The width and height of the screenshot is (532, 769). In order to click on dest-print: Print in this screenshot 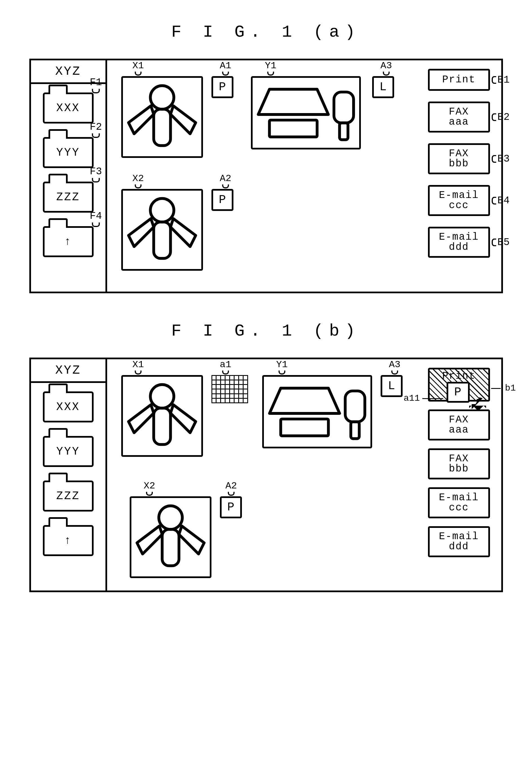, I will do `click(459, 80)`.